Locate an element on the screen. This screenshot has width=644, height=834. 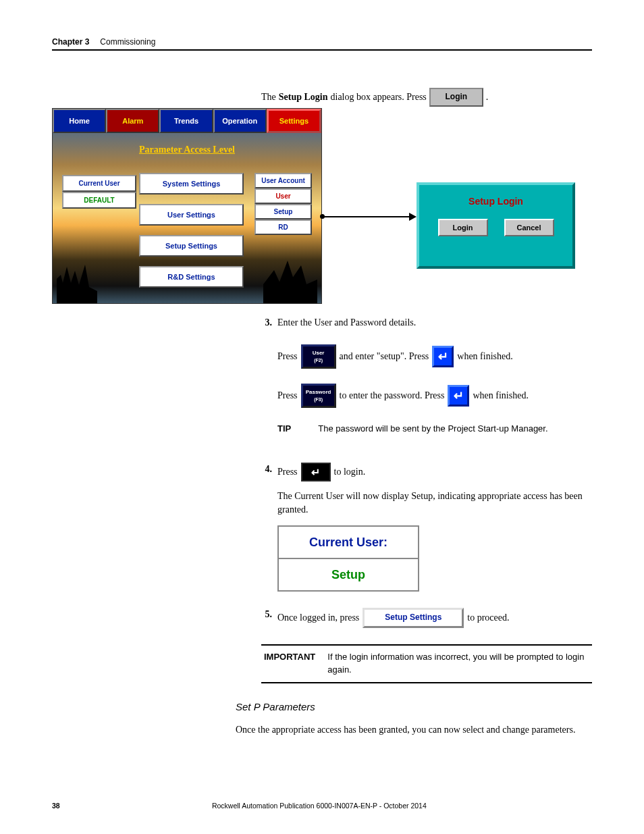
press-password-row: Press Password (F3) to enter the passwor… is located at coordinates (435, 396).